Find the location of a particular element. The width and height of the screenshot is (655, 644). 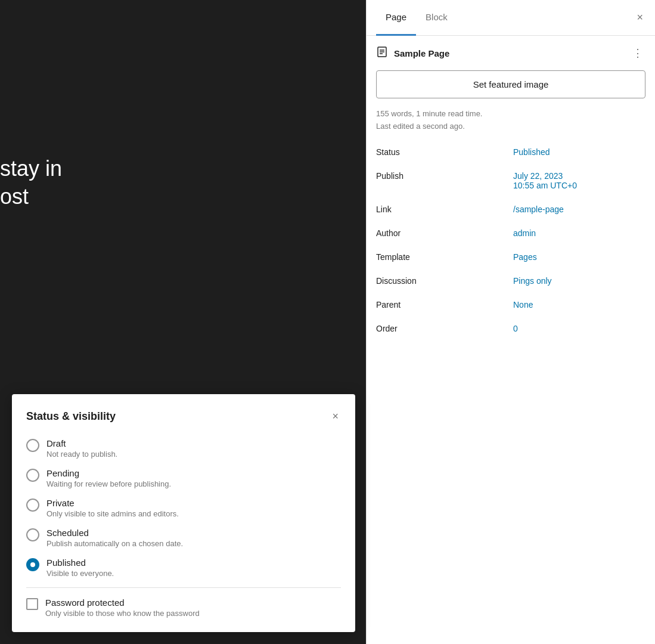

status-radio-group: Draft Not ready to publish. Pending Wait… is located at coordinates (184, 508).